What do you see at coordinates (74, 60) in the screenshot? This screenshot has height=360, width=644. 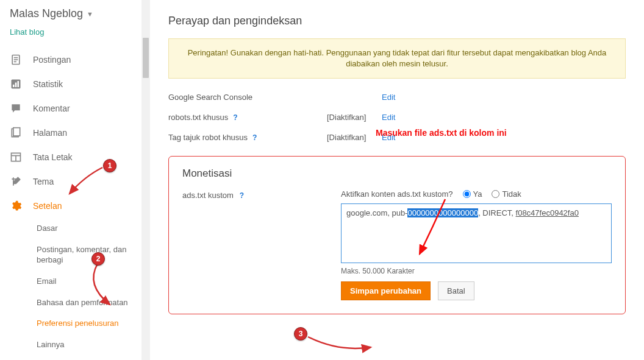 I see `nav-postingan: Postingan` at bounding box center [74, 60].